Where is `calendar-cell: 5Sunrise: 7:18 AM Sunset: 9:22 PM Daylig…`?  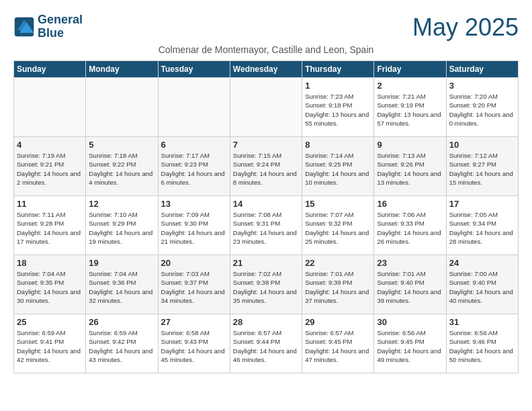
calendar-cell: 5Sunrise: 7:18 AM Sunset: 9:22 PM Daylig… is located at coordinates (122, 167).